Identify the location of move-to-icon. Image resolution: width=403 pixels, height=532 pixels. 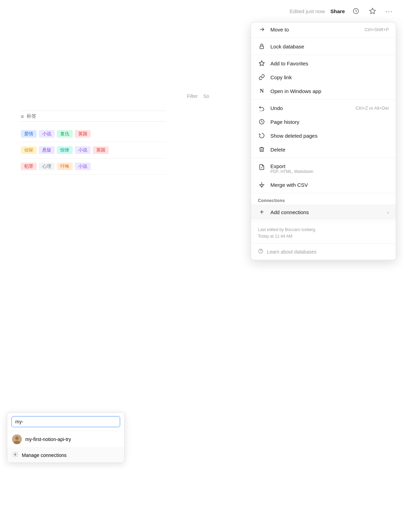
(262, 29).